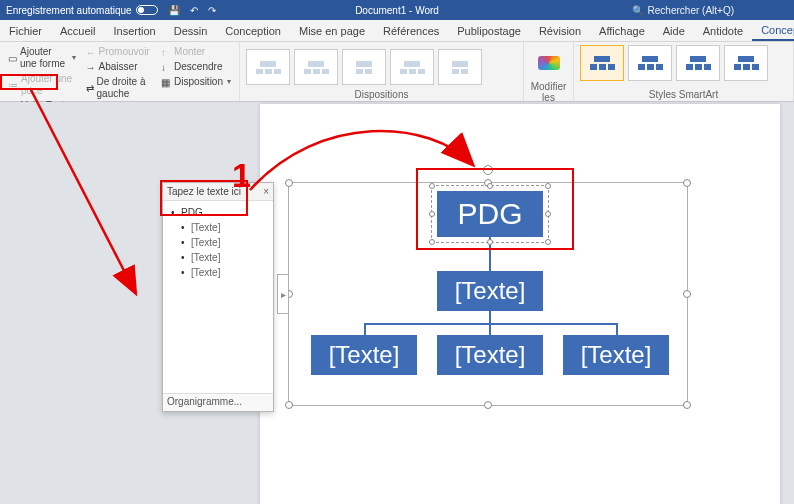  What do you see at coordinates (120, 72) in the screenshot?
I see `ribbon-group-create: ▭Ajouter une forme▾ ≔Ajouter une puce ▤V…` at bounding box center [120, 72].